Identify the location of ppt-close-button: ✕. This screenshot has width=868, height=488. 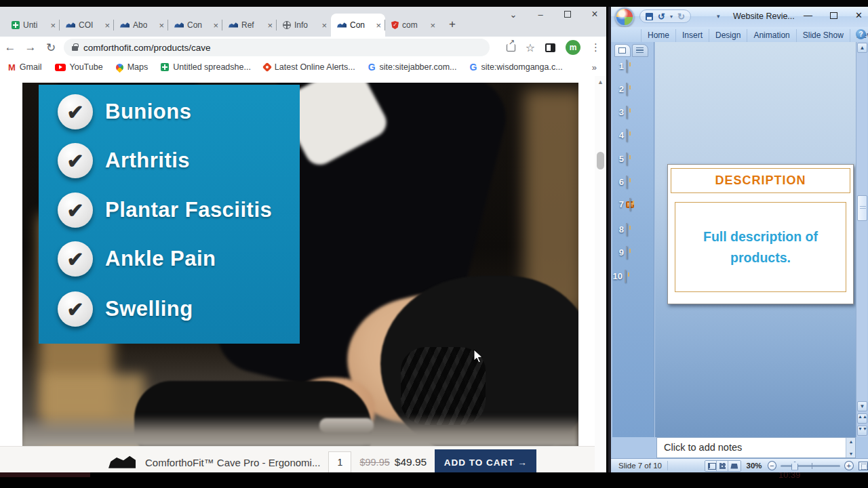
(859, 15).